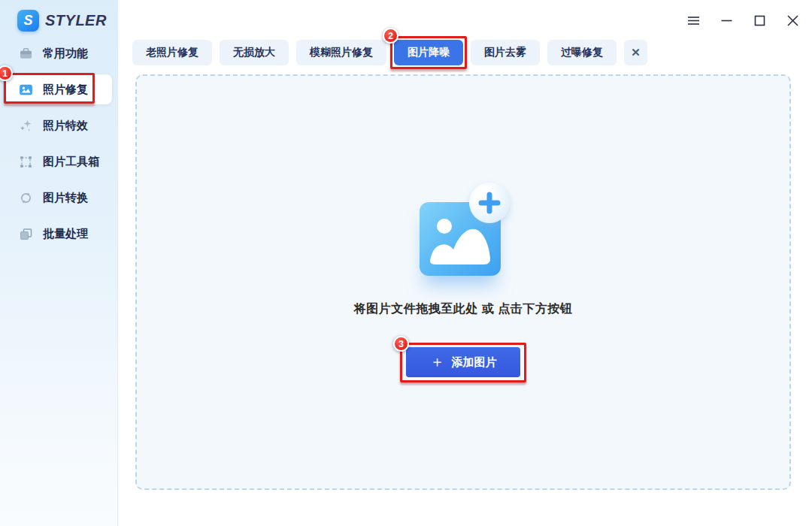 This screenshot has width=812, height=526. I want to click on sidebar-item-label: 图片转换, so click(65, 198).